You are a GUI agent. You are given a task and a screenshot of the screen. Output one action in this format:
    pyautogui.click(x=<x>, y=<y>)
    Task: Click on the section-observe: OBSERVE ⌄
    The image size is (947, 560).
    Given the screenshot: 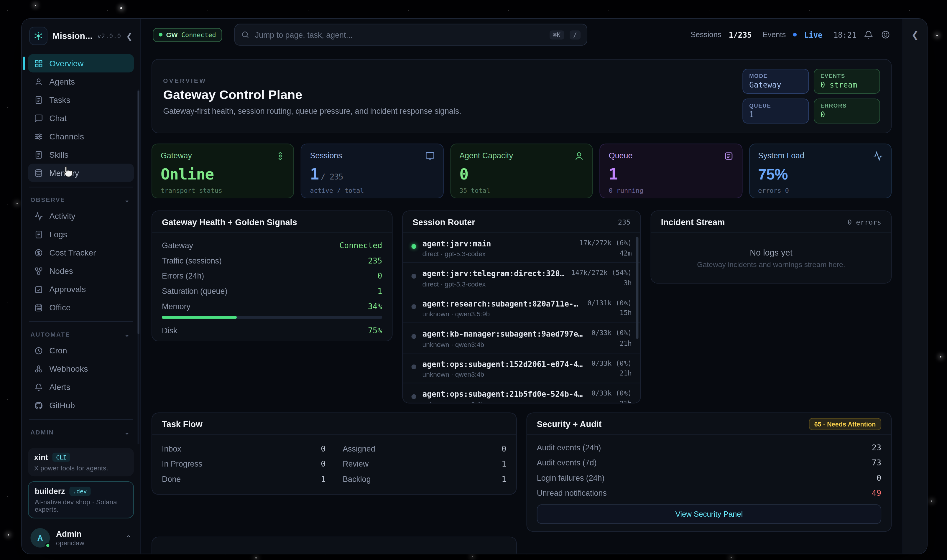 What is the action you would take?
    pyautogui.click(x=81, y=199)
    